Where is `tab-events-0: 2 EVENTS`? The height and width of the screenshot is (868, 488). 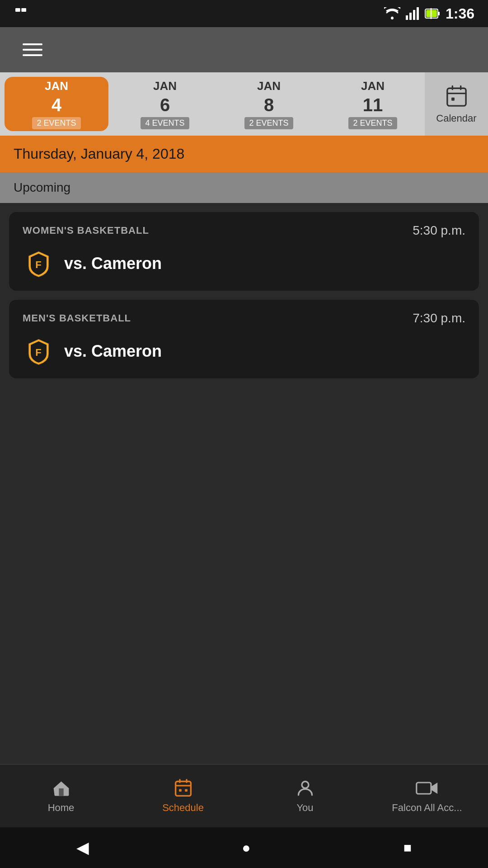
tab-events-0: 2 EVENTS is located at coordinates (56, 123).